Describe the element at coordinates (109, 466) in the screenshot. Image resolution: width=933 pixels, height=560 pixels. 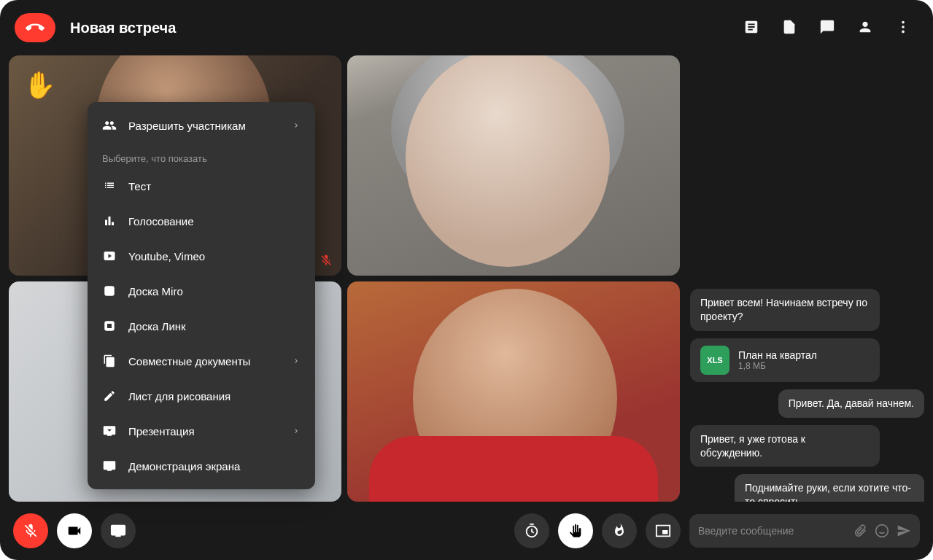
I see `screen-share-icon` at that location.